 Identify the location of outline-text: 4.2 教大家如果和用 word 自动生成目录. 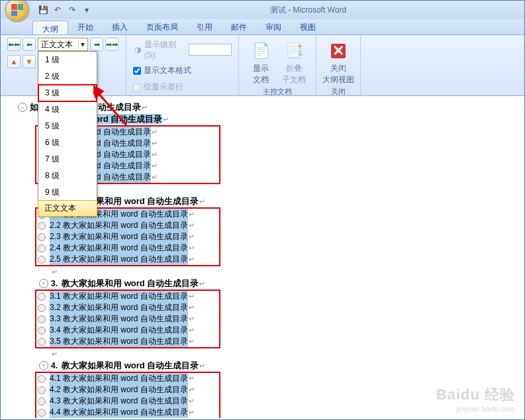
(119, 390).